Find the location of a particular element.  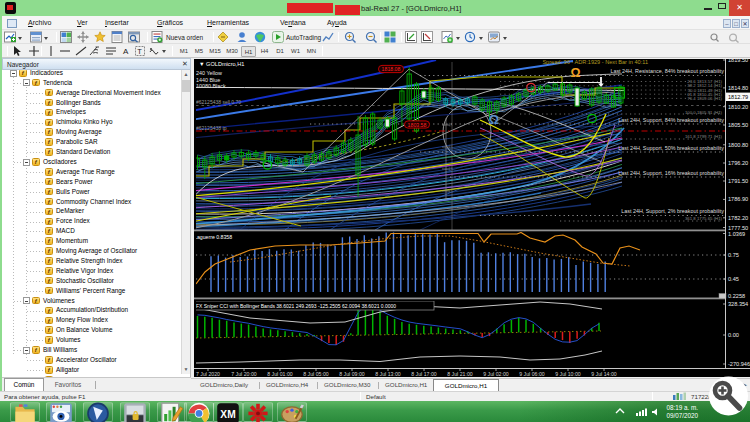

svg-text: #62125438 sell 0.70 is located at coordinates (218, 102).